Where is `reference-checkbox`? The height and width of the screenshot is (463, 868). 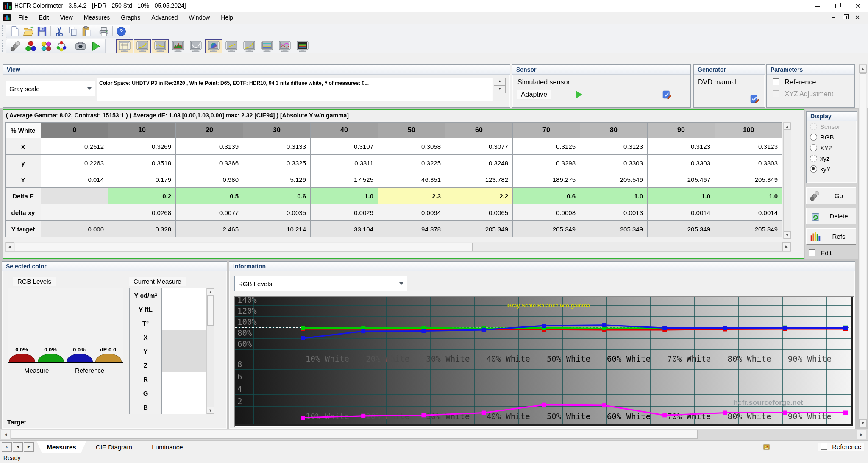 reference-checkbox is located at coordinates (776, 82).